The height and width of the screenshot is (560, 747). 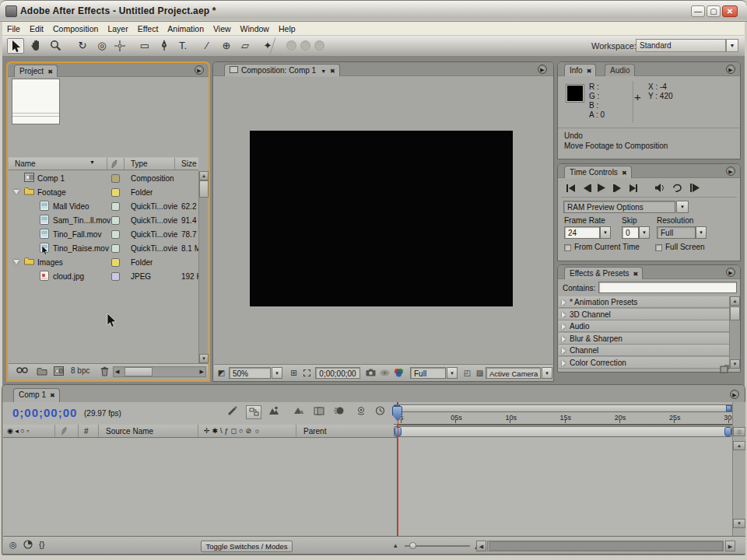 I want to click on project-item-row: Sam_Tin...ll.movQuickTi...ovie91.4 M, so click(x=103, y=220).